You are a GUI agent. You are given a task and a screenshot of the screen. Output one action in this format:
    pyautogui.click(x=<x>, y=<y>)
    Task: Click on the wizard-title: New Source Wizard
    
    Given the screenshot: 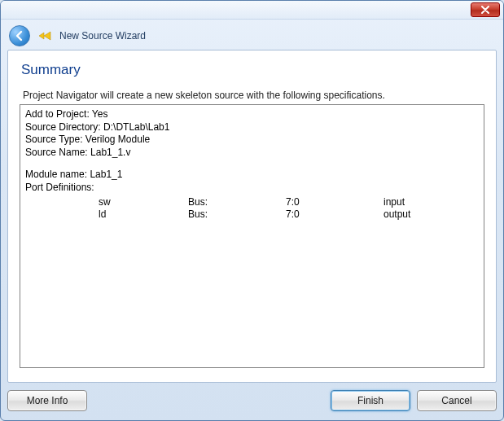 What is the action you would take?
    pyautogui.click(x=103, y=36)
    